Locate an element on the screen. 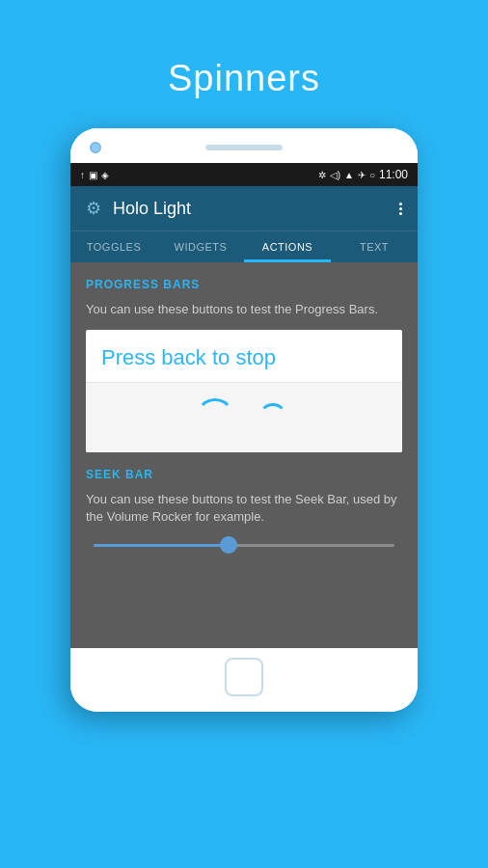 The height and width of the screenshot is (868, 488). status-time: 11:00 is located at coordinates (393, 175).